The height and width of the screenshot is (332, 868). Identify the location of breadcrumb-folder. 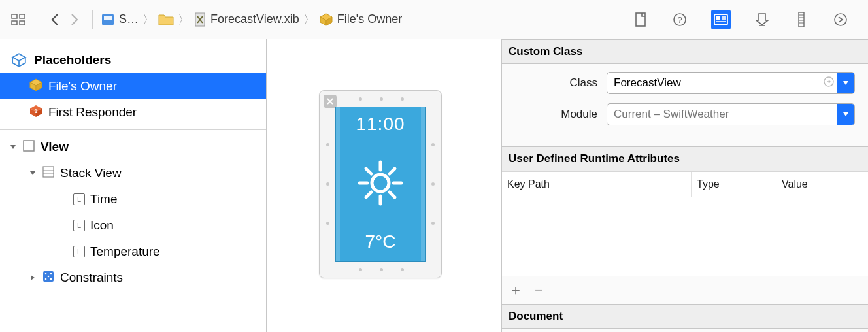
(166, 20).